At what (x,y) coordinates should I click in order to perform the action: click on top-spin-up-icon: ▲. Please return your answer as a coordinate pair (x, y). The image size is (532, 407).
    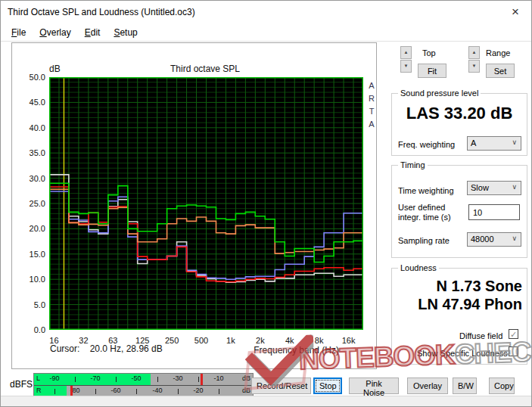
    Looking at the image, I should click on (406, 53).